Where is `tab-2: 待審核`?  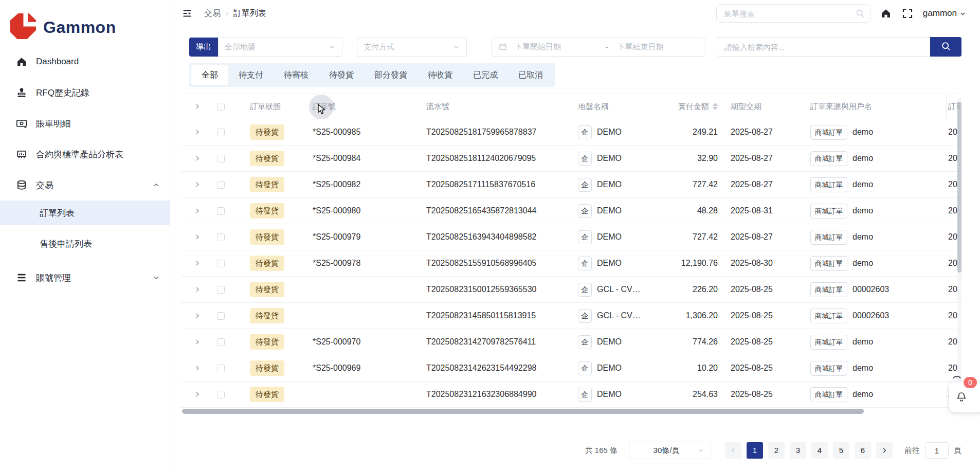
tab-2: 待審核 is located at coordinates (296, 75).